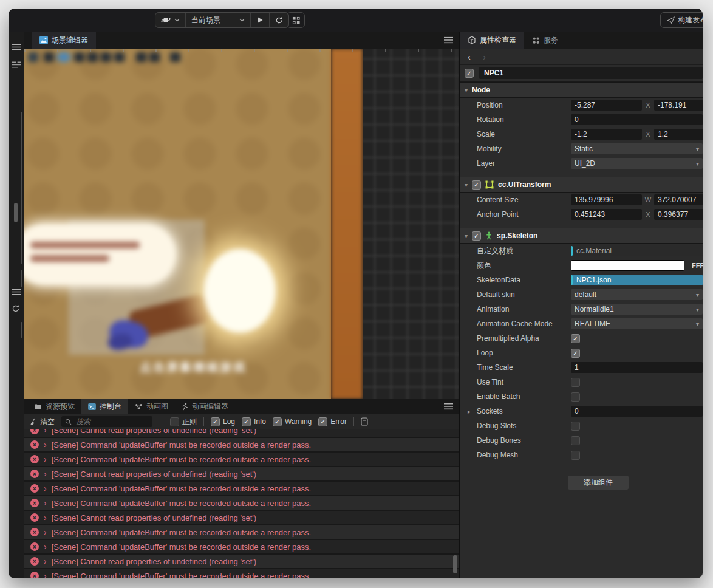 This screenshot has width=713, height=588. What do you see at coordinates (364, 422) in the screenshot?
I see `log-file-icon` at bounding box center [364, 422].